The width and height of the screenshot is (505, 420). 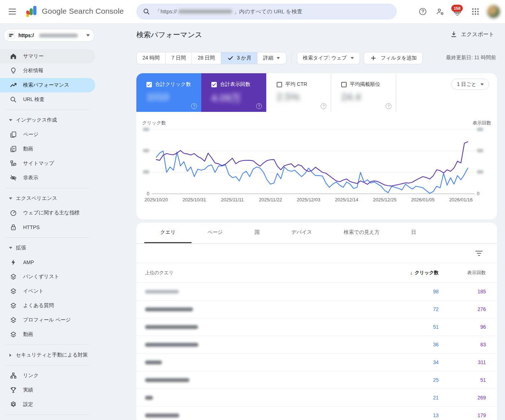 What do you see at coordinates (48, 56) in the screenshot?
I see `sidebar-item-summary: サマリー` at bounding box center [48, 56].